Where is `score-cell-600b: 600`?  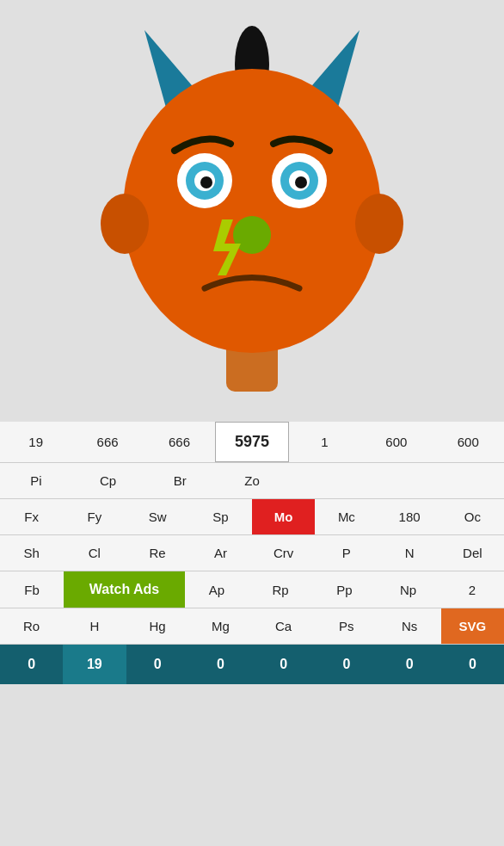 score-cell-600b: 600 is located at coordinates (468, 442).